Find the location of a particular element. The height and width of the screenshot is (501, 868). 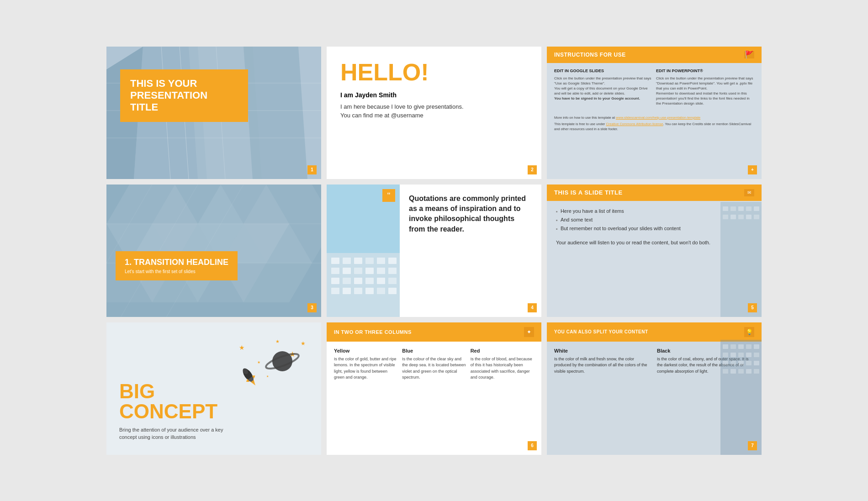

slide-1-title: THIS IS YOUR PRESENTATION TITLE 1 is located at coordinates (214, 113).